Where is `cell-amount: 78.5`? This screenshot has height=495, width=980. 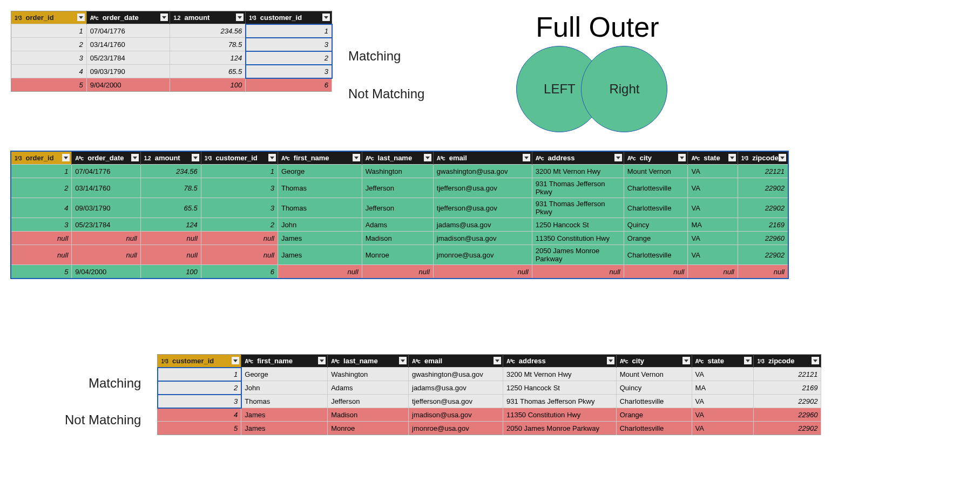
cell-amount: 78.5 is located at coordinates (208, 44).